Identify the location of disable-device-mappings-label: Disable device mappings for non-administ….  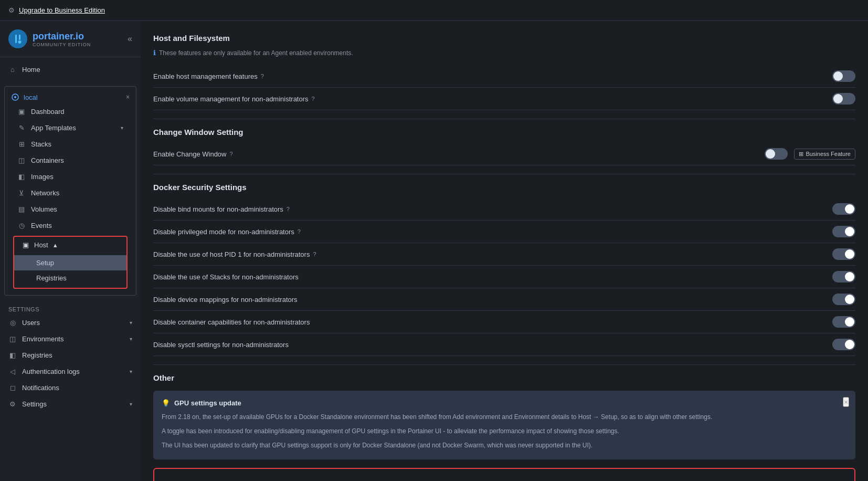
(226, 299).